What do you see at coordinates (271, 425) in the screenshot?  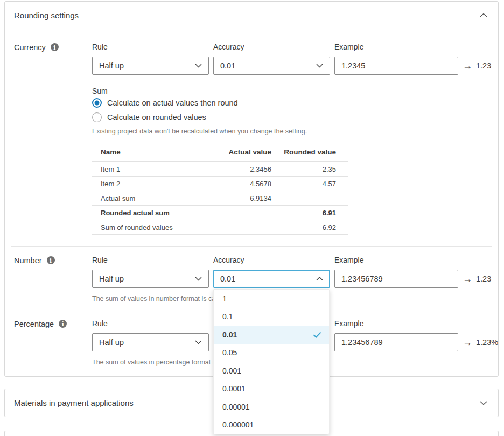 I see `accuracy-option: 0.000001` at bounding box center [271, 425].